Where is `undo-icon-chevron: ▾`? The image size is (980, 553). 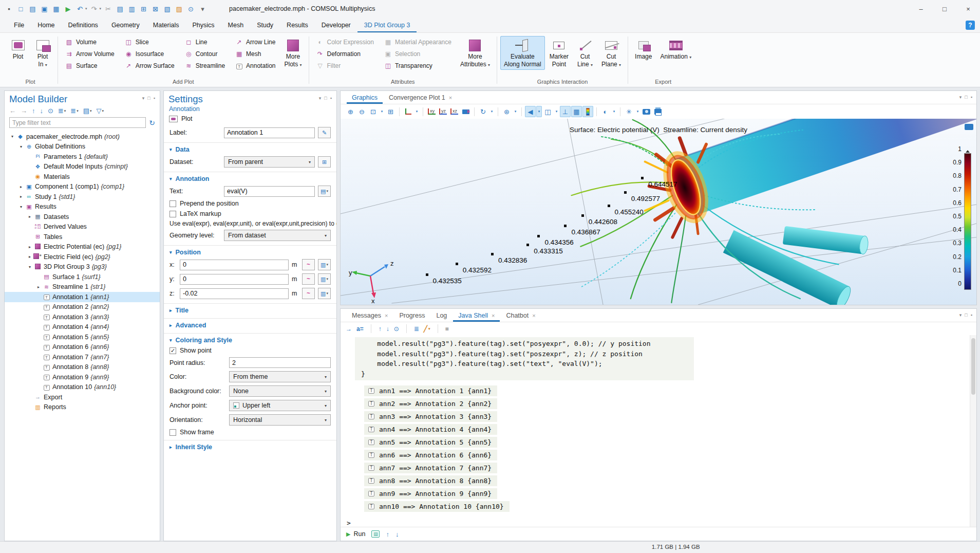
undo-icon-chevron: ▾ is located at coordinates (86, 9).